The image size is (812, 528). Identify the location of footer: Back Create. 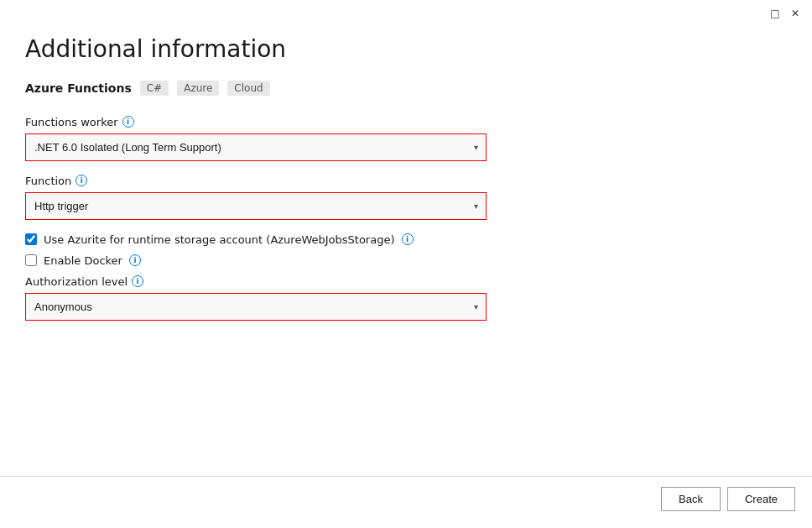
(406, 502).